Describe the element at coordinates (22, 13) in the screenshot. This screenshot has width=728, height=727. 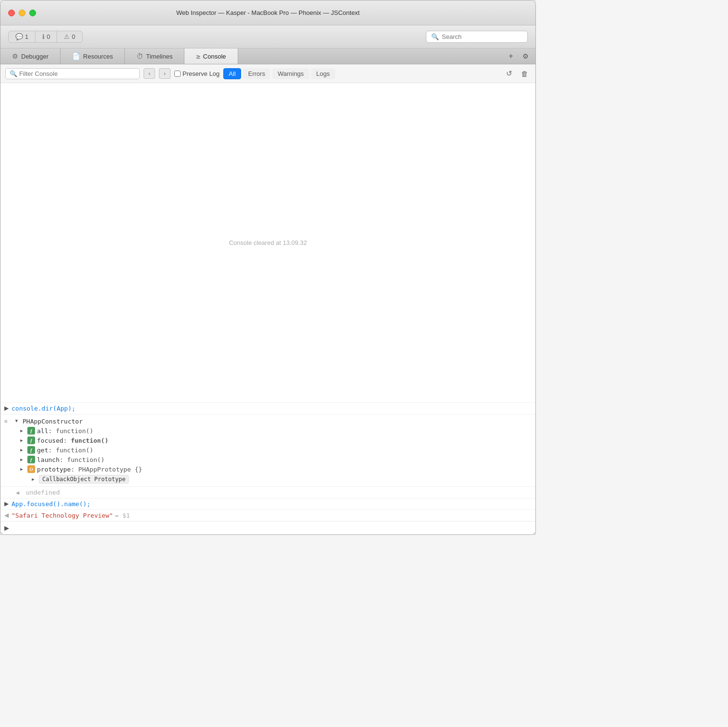
I see `traffic-lights` at that location.